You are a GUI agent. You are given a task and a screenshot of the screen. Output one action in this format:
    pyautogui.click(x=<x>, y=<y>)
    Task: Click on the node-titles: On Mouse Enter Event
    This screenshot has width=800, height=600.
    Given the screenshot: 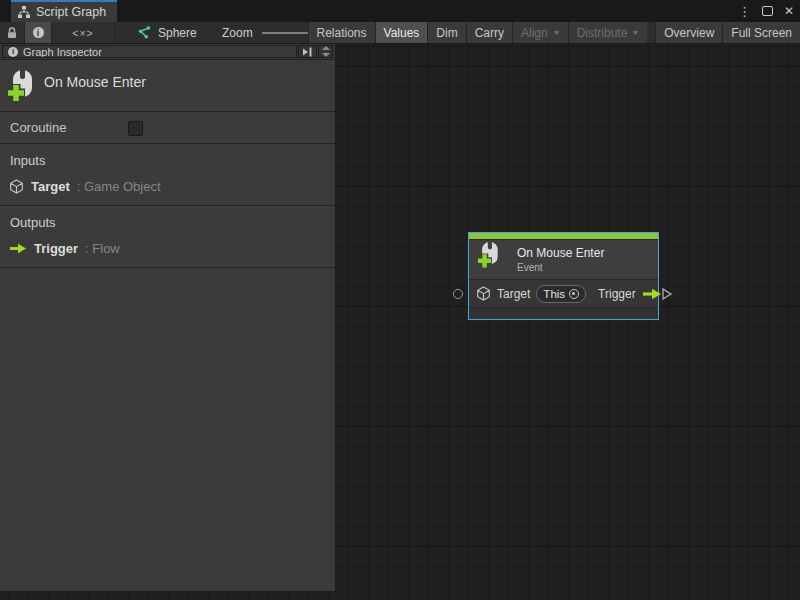 What is the action you would take?
    pyautogui.click(x=560, y=260)
    